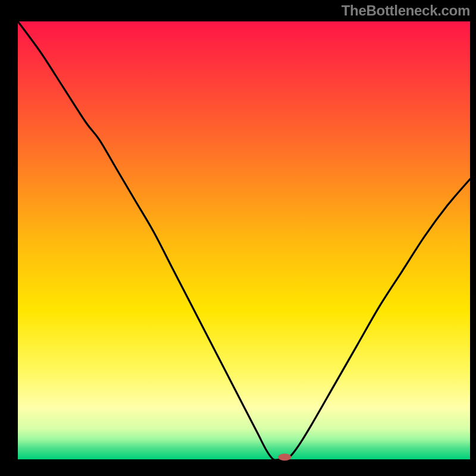 The height and width of the screenshot is (476, 476). What do you see at coordinates (284, 457) in the screenshot?
I see `optimum-marker` at bounding box center [284, 457].